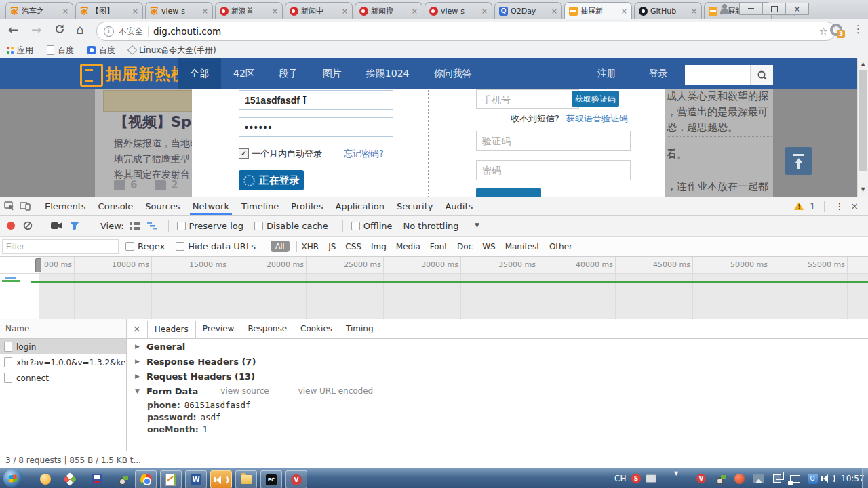  I want to click on filter-type-media: Media, so click(408, 247).